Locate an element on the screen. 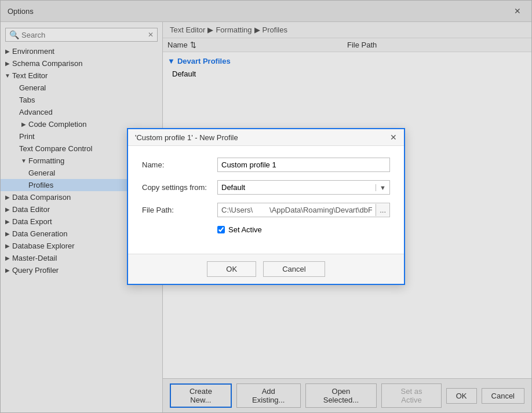 This screenshot has width=532, height=413. modal-ok-button: OK is located at coordinates (232, 269).